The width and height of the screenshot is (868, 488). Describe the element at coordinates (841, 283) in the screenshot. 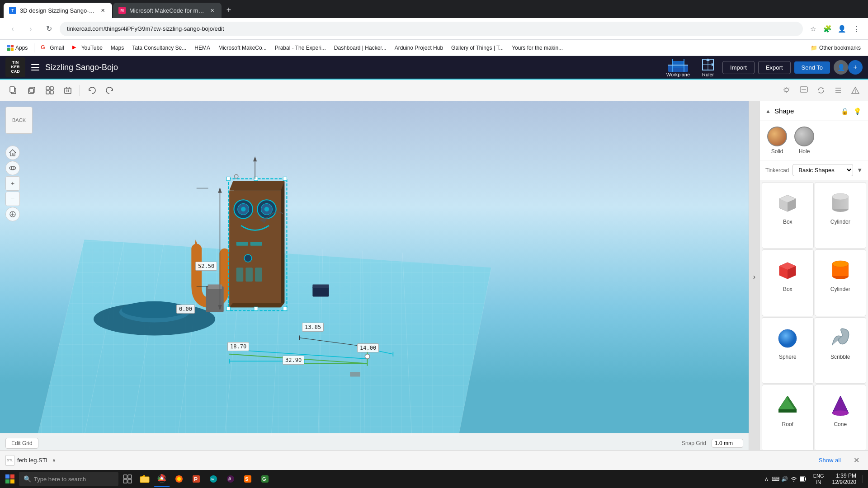

I see `shape-cylinder-orange: Cylinder` at that location.